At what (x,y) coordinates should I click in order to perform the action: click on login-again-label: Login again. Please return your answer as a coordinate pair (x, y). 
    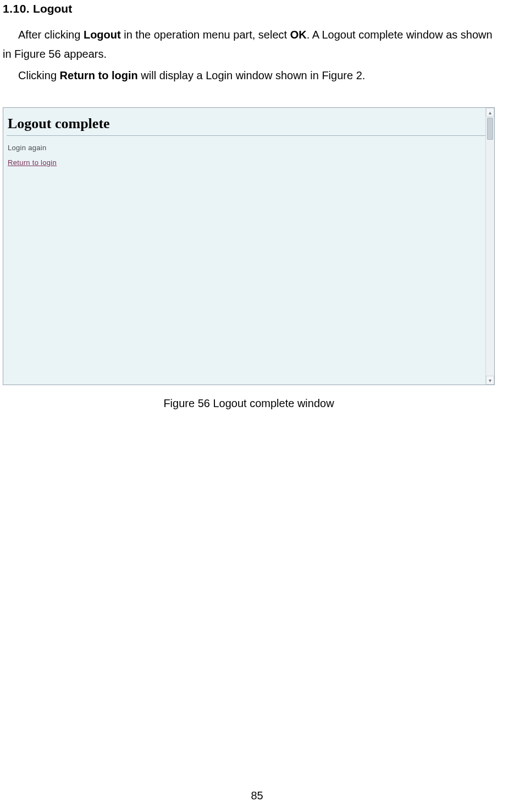
    Looking at the image, I should click on (247, 147).